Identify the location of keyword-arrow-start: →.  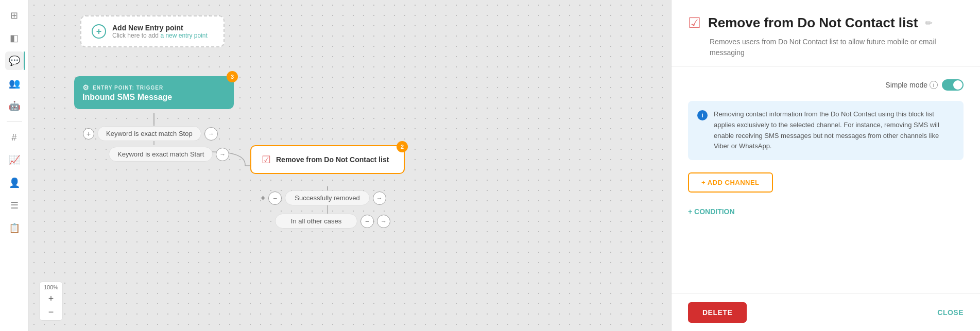
(222, 154).